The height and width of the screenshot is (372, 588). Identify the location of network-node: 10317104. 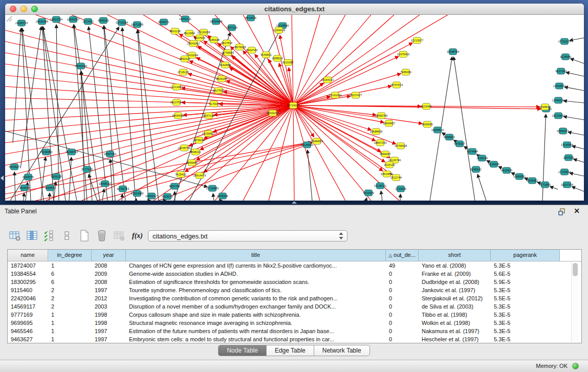
(567, 185).